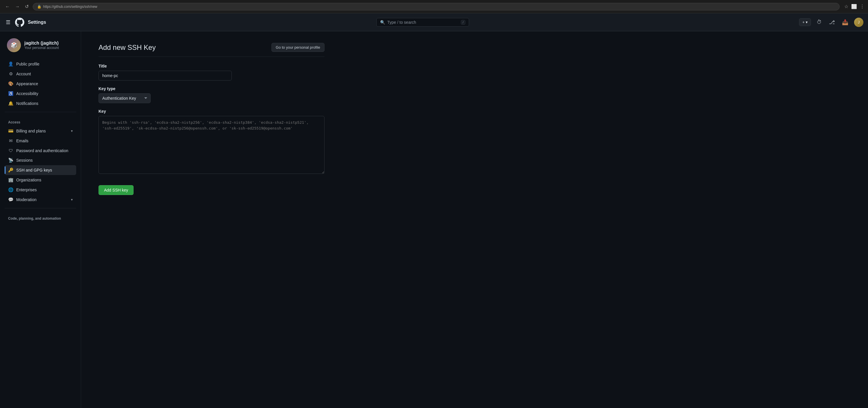 The height and width of the screenshot is (408, 868). What do you see at coordinates (42, 43) in the screenshot?
I see `sidebar-username: jagitch (jagitch)` at bounding box center [42, 43].